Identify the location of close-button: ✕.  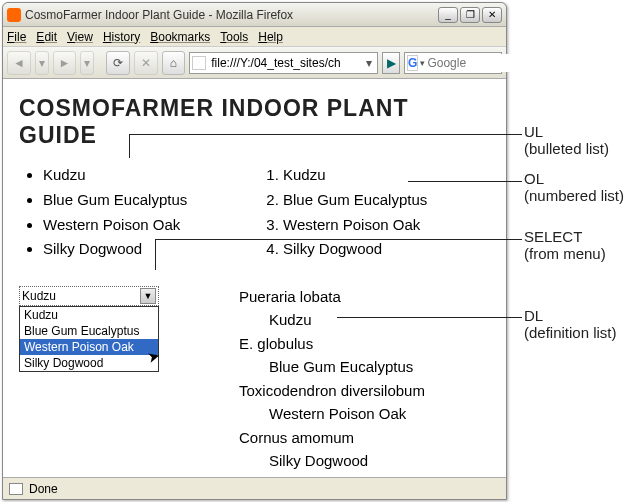
(492, 15).